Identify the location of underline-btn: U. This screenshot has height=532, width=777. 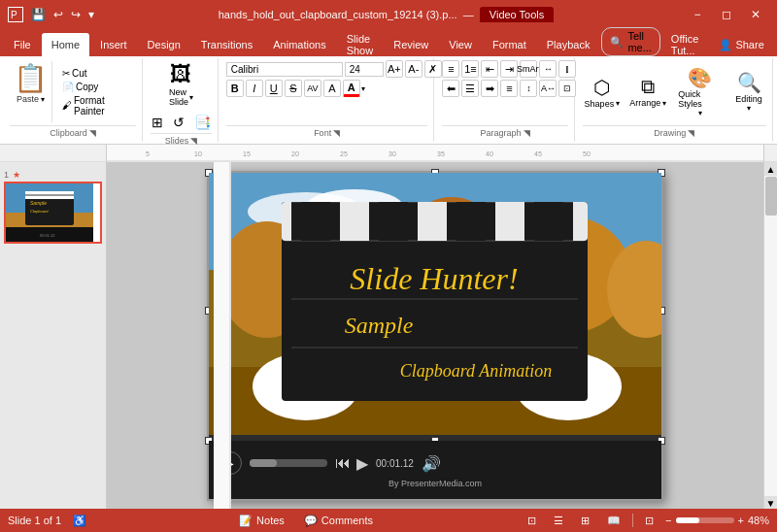
(274, 88).